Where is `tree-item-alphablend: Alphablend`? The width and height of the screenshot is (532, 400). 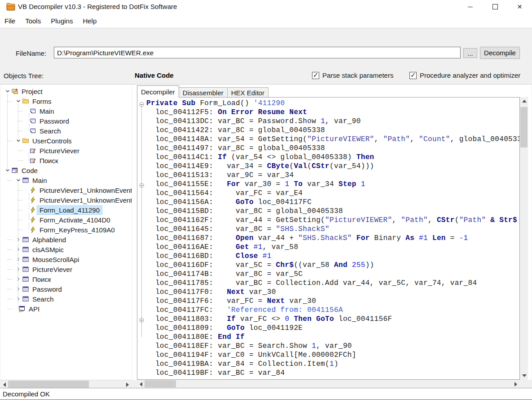
tree-item-alphablend: Alphablend is located at coordinates (66, 240).